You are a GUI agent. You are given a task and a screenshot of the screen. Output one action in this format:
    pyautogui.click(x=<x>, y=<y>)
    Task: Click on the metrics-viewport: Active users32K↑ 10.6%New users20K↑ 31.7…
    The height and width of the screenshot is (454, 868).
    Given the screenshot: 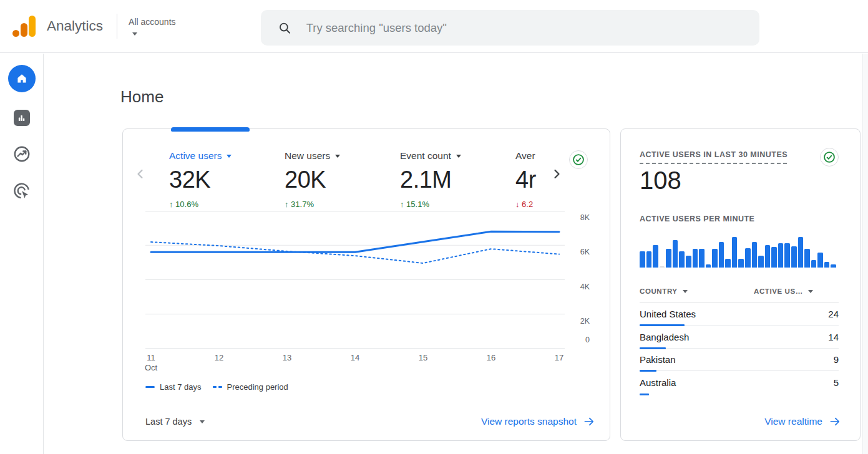 What is the action you would take?
    pyautogui.click(x=348, y=180)
    